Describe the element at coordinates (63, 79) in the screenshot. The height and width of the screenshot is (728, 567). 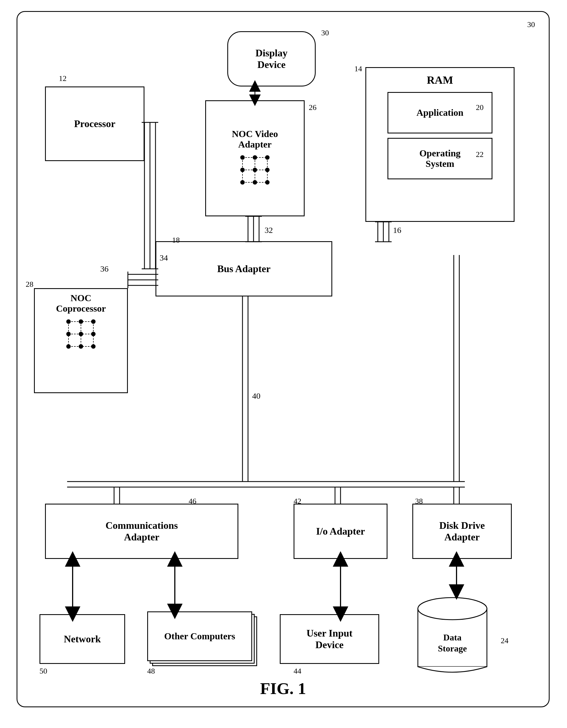
I see `ref-12: 12` at that location.